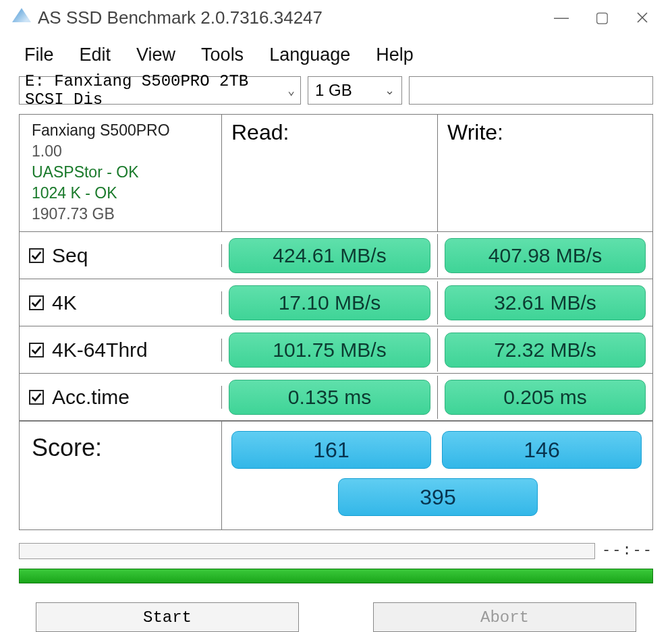  Describe the element at coordinates (39, 55) in the screenshot. I see `menu-file: File` at that location.